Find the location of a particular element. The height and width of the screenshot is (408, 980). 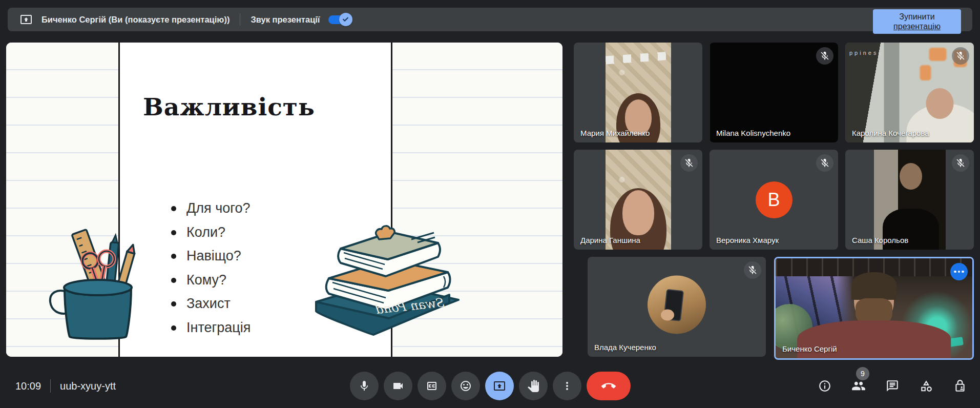

meeting-bottom-bar: 10:09 uub-xyuy-ytt is located at coordinates (490, 386).